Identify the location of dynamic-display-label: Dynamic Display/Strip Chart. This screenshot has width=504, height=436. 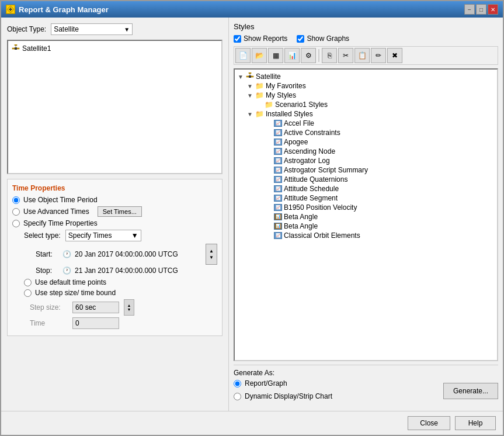
(289, 396).